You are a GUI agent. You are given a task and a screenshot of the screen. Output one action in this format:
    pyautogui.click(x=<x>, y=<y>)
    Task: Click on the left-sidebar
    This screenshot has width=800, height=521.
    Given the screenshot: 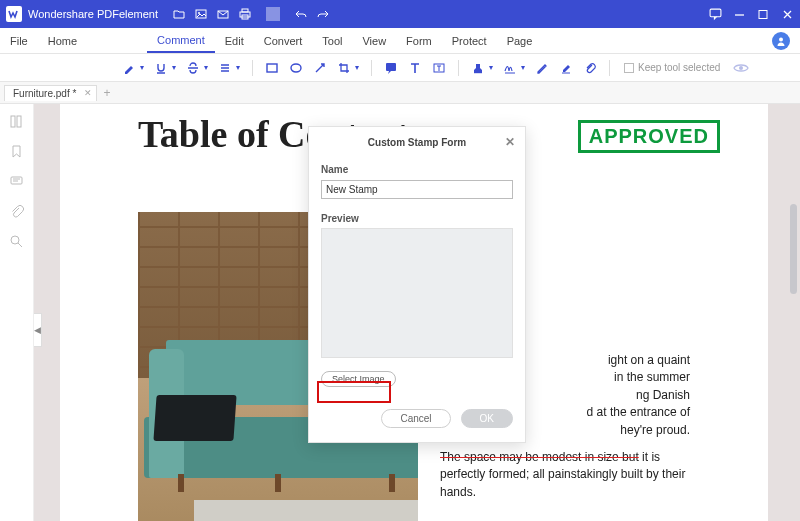 What is the action you would take?
    pyautogui.click(x=17, y=312)
    